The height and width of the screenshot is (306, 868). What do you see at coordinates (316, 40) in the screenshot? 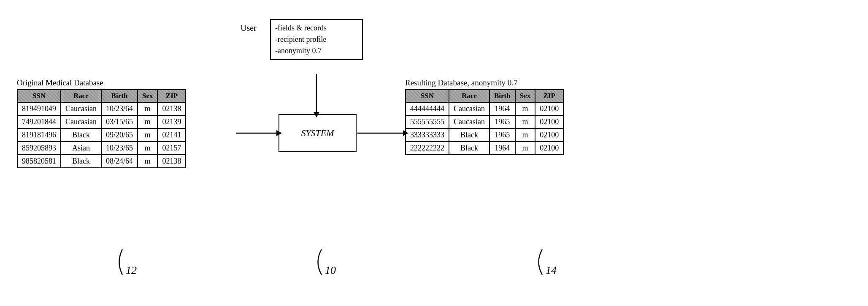
I see `user-box-line2: -recipient profile` at bounding box center [316, 40].